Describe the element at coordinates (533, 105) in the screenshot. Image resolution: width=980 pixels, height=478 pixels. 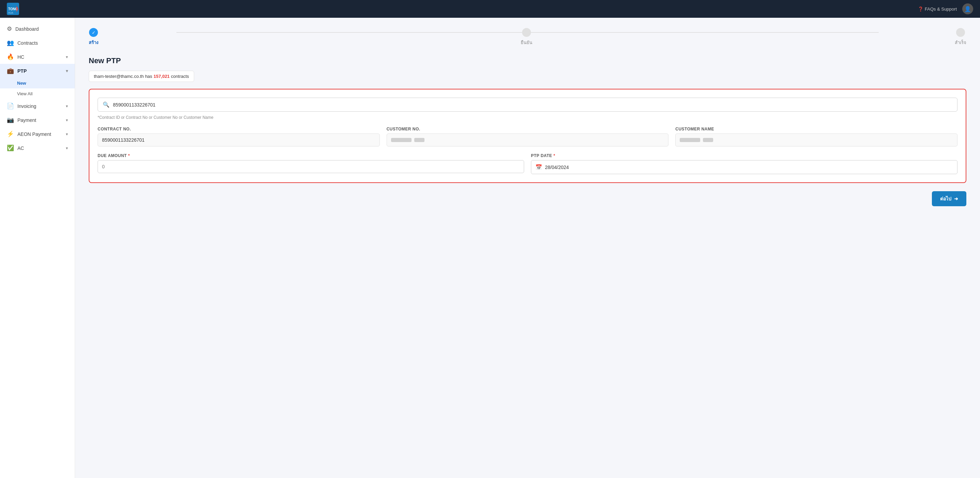
I see `search-input` at that location.